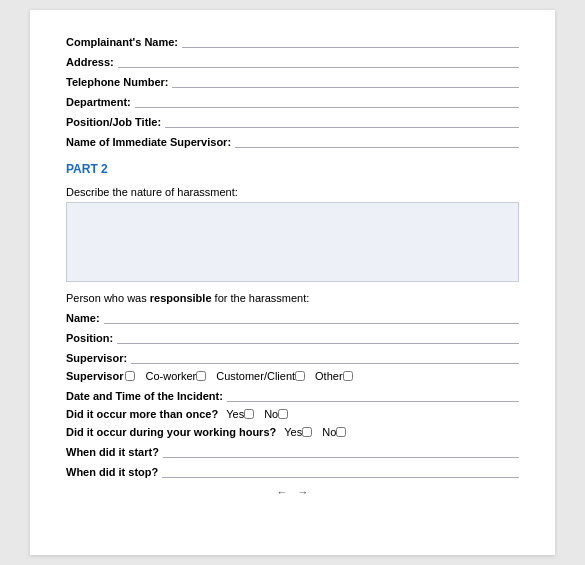  I want to click on describe-textbox, so click(292, 242).